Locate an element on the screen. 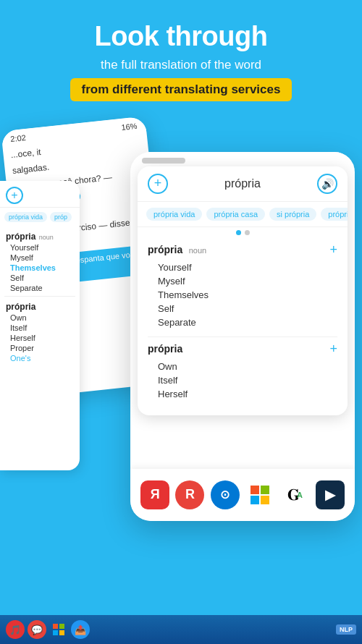 The width and height of the screenshot is (362, 644). left-meaning-2-1: Own is located at coordinates (42, 318).